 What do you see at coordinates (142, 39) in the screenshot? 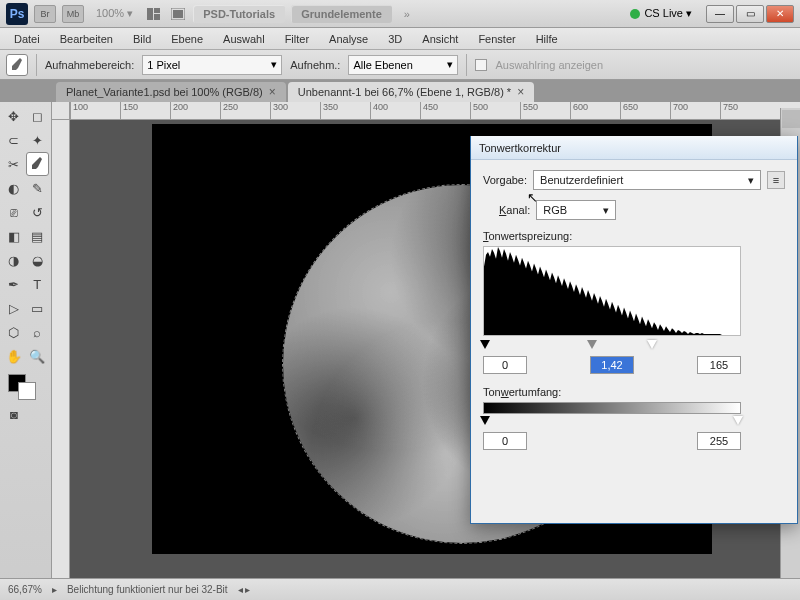
I see `menu-bild: Bild` at bounding box center [142, 39].